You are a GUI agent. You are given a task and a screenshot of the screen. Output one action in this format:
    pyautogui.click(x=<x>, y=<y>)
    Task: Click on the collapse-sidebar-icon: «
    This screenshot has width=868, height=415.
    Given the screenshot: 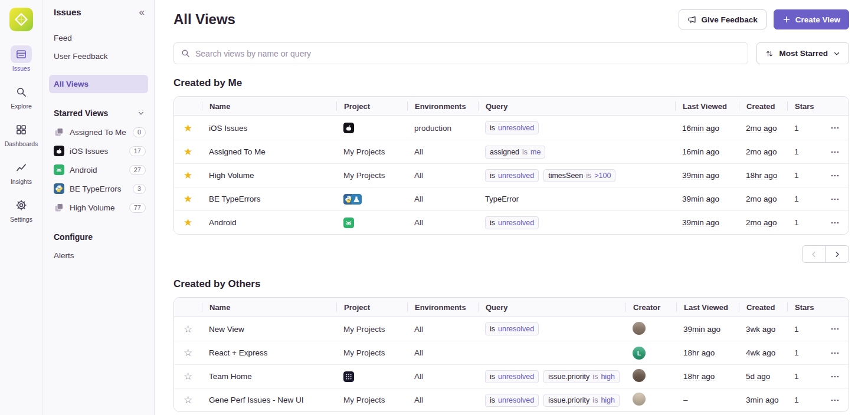 What is the action you would take?
    pyautogui.click(x=142, y=12)
    